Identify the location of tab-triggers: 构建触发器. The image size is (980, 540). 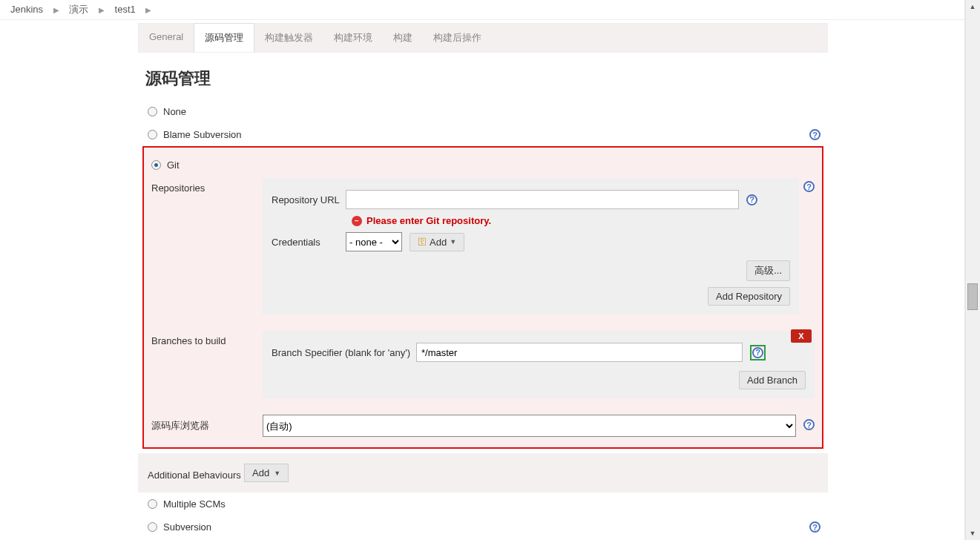
(289, 38).